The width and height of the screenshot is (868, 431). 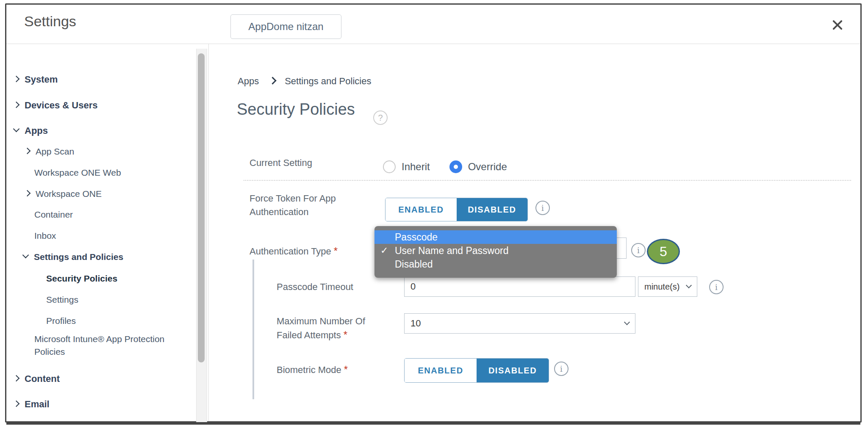 What do you see at coordinates (380, 118) in the screenshot?
I see `help-icon: ?` at bounding box center [380, 118].